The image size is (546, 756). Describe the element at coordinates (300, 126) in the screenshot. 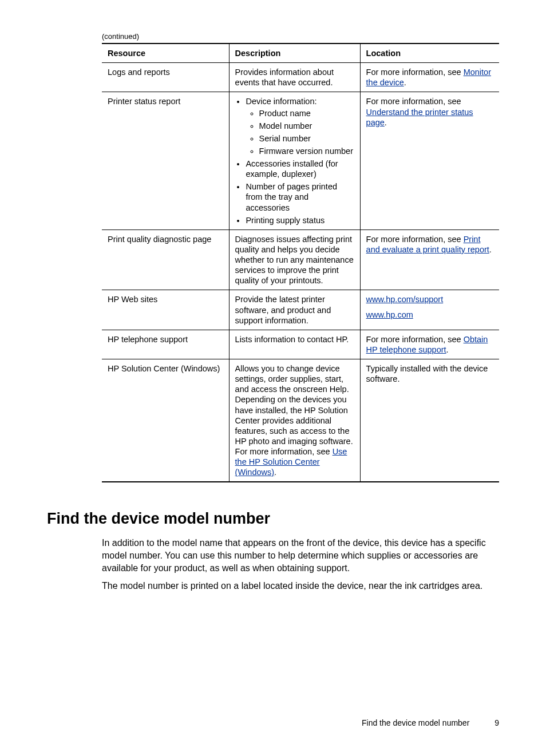

I see `list-item: Device information: Product name Model n…` at that location.